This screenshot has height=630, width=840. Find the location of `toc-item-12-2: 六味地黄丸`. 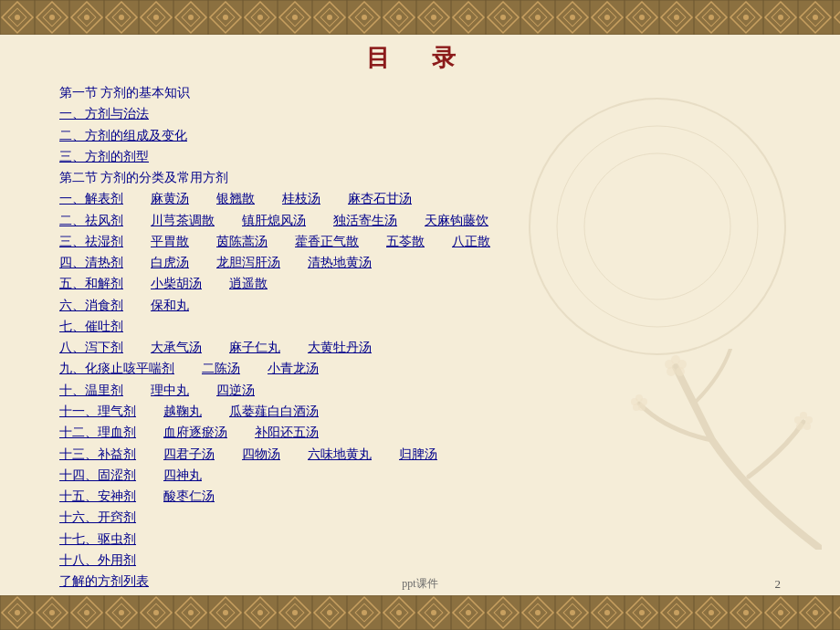

toc-item-12-2: 六味地黄丸 is located at coordinates (340, 455).